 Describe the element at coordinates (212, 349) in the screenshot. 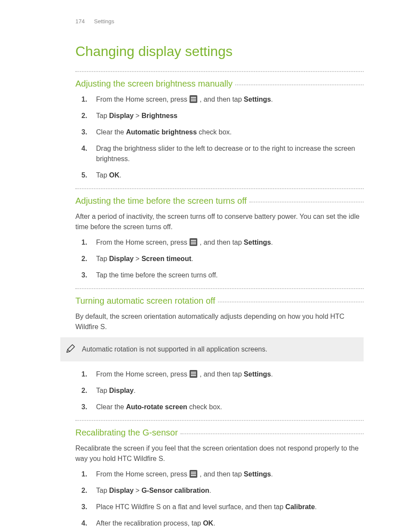

I see `note-box: Automatic rotation is not supported in a…` at that location.